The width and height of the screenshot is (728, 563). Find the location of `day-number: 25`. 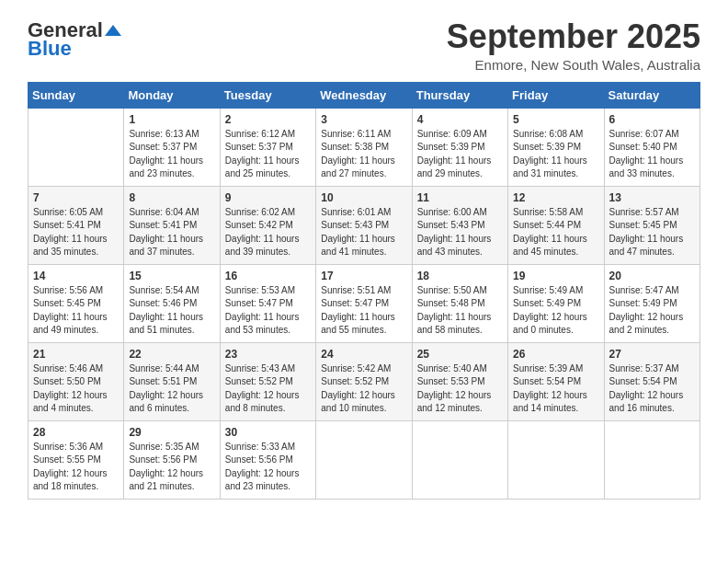

day-number: 25 is located at coordinates (460, 354).